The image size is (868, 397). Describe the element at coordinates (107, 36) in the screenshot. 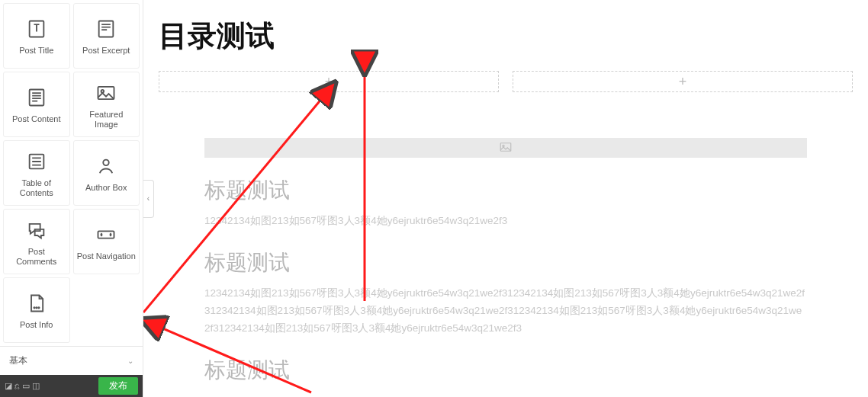

I see `widget-post-excerpt: Post Excerpt` at that location.